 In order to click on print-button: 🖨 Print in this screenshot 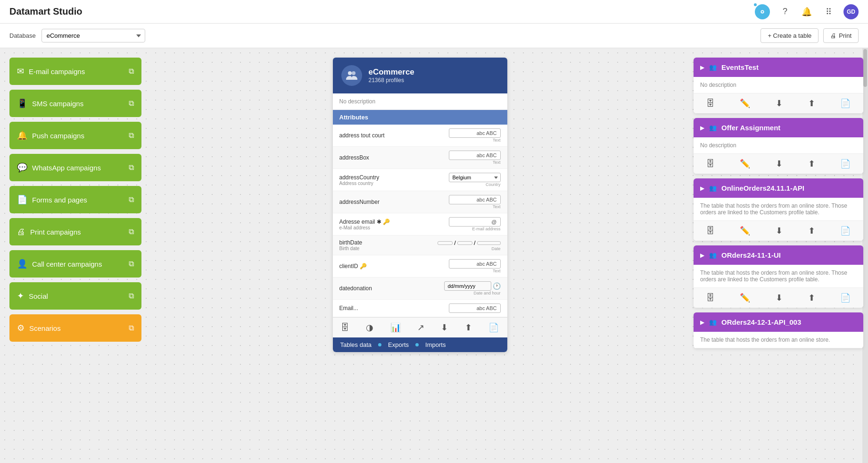, I will do `click(841, 36)`.